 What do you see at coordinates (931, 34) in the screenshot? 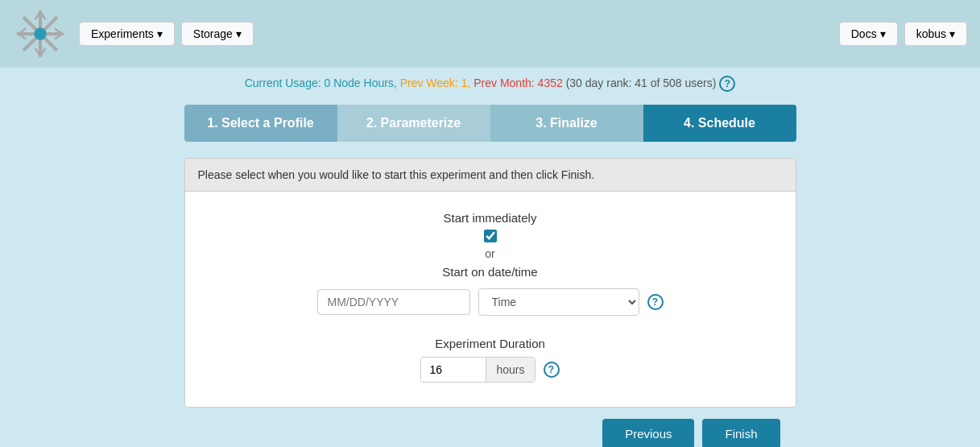
I see `user-label: kobus` at bounding box center [931, 34].